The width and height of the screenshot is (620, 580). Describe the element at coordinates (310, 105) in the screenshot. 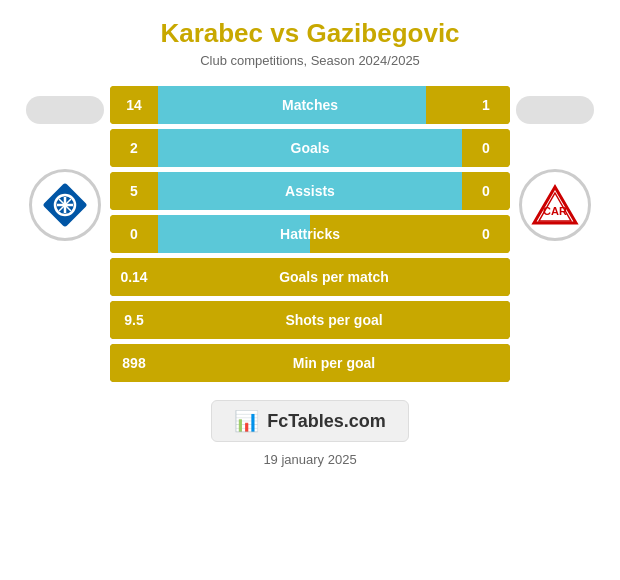

I see `stat-label-matches: Matches` at that location.